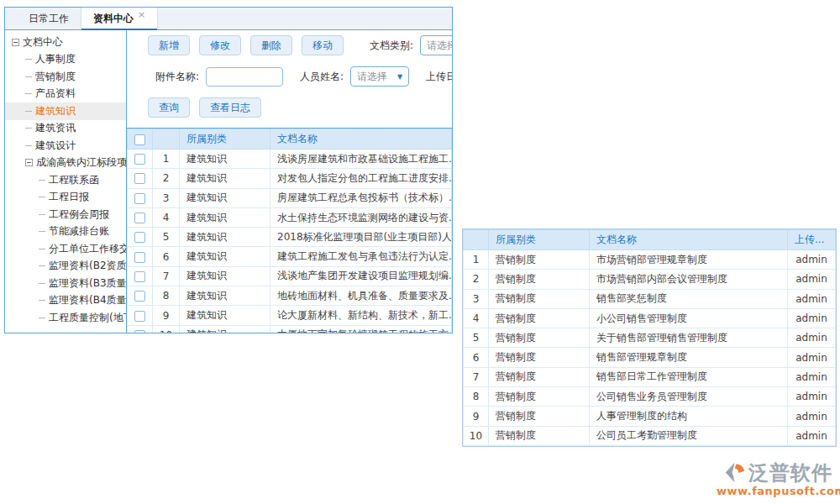  I want to click on tree-item: 营销制度, so click(66, 77).